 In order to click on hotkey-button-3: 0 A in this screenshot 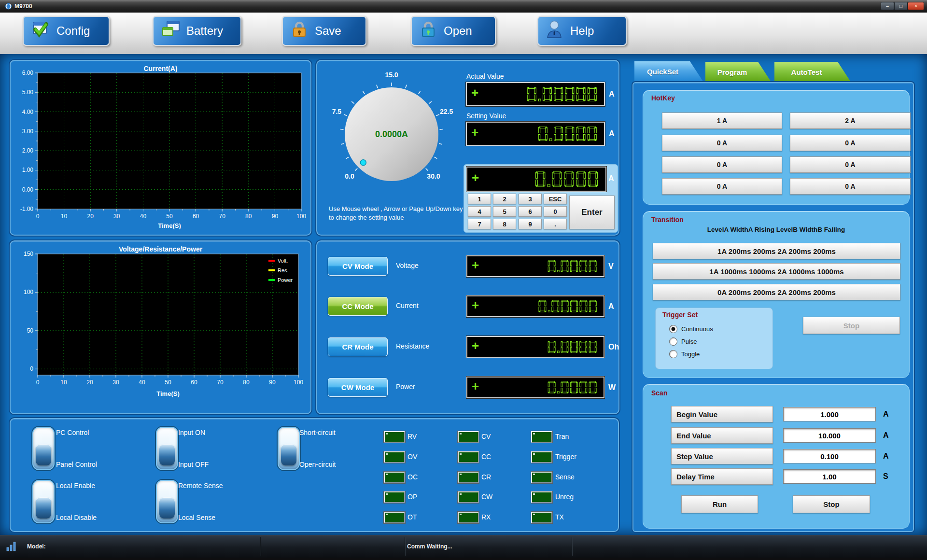, I will do `click(722, 143)`.